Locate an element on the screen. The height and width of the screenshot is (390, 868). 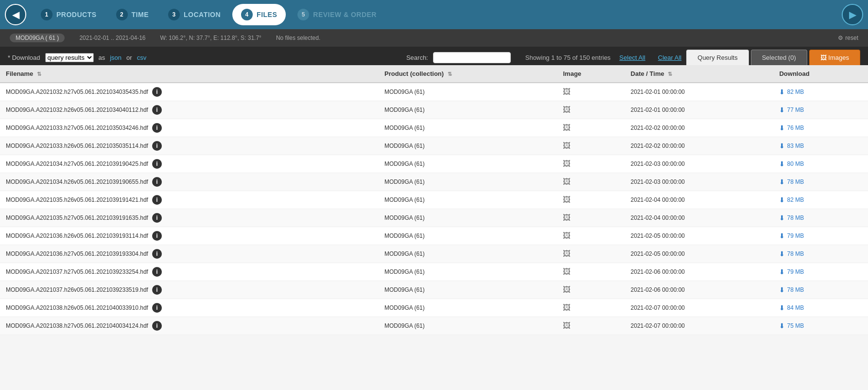
cell-datetime: 2021-02-06 00:00:00 is located at coordinates (699, 290).